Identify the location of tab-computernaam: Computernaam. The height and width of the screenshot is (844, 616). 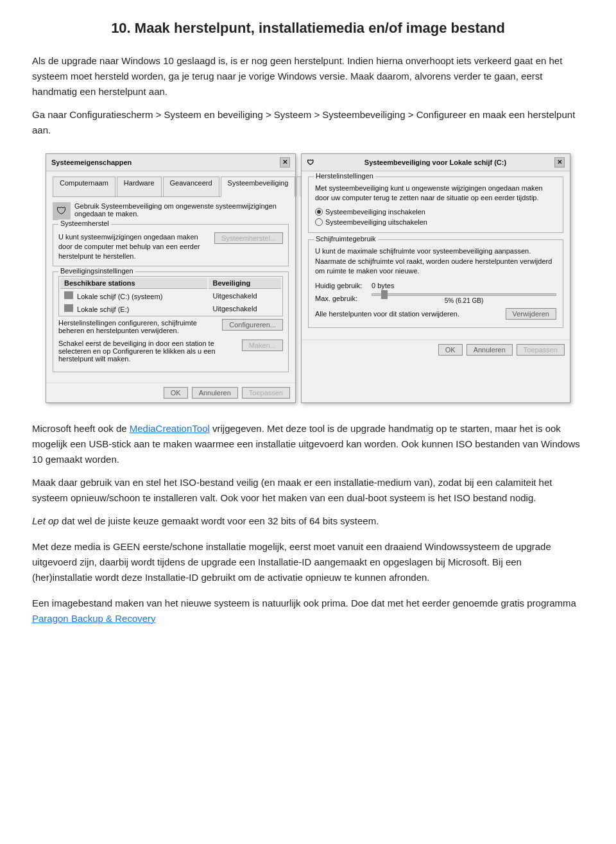
(84, 186).